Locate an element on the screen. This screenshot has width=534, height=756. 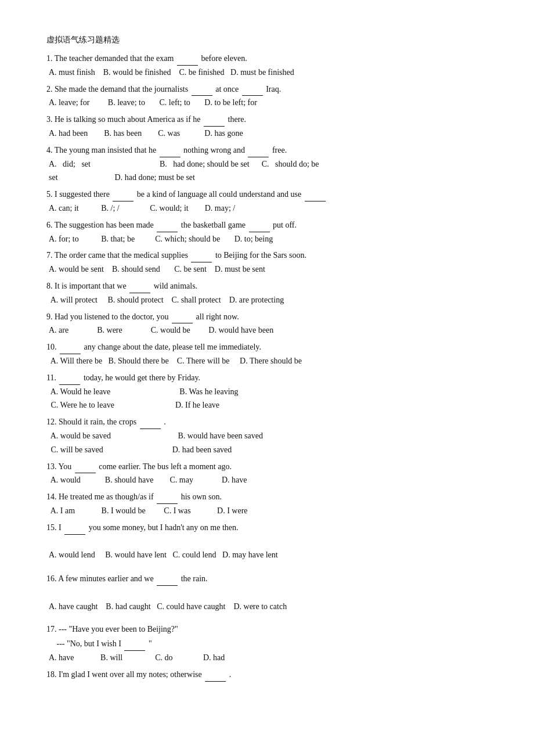
question-9: 9. Had you listened to the doctor, you a… is located at coordinates (267, 324).